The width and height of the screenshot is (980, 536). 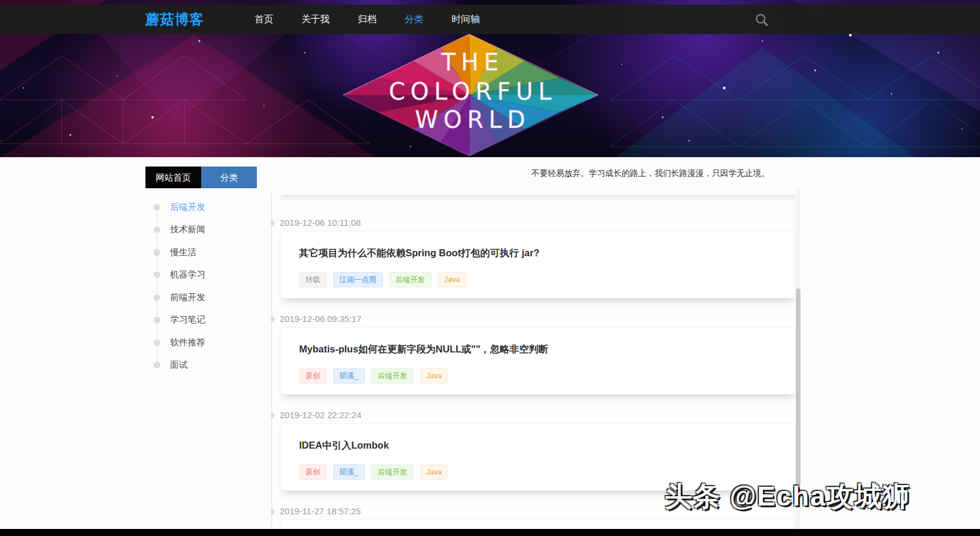 What do you see at coordinates (538, 253) in the screenshot?
I see `article-title: 其它项目为什么不能依赖Spring Boot打包的可执行 jar?` at bounding box center [538, 253].